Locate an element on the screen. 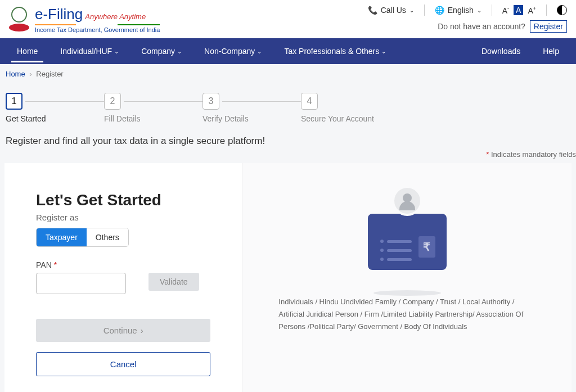 Image resolution: width=576 pixels, height=392 pixels. id-card-illustration: ₹ is located at coordinates (407, 231).